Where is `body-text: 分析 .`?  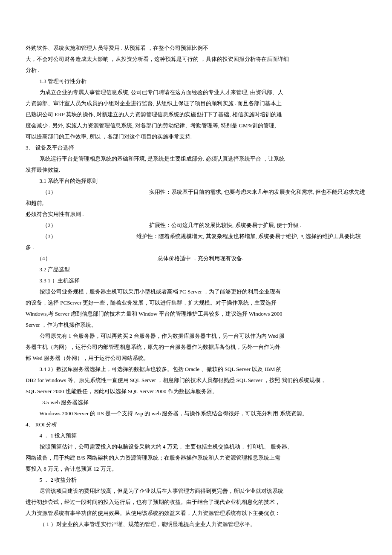
body-text: 分析 . is located at coordinates (196, 70).